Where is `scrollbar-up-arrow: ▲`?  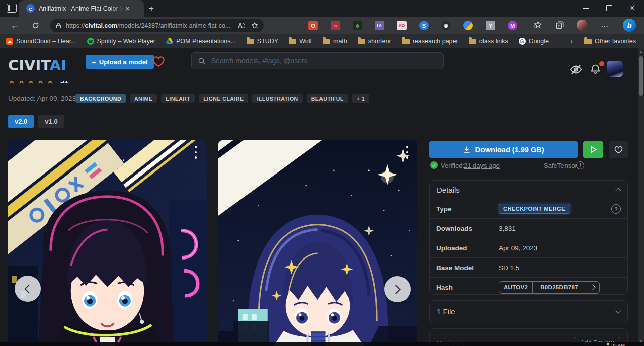
scrollbar-up-arrow: ▲ is located at coordinates (641, 52).